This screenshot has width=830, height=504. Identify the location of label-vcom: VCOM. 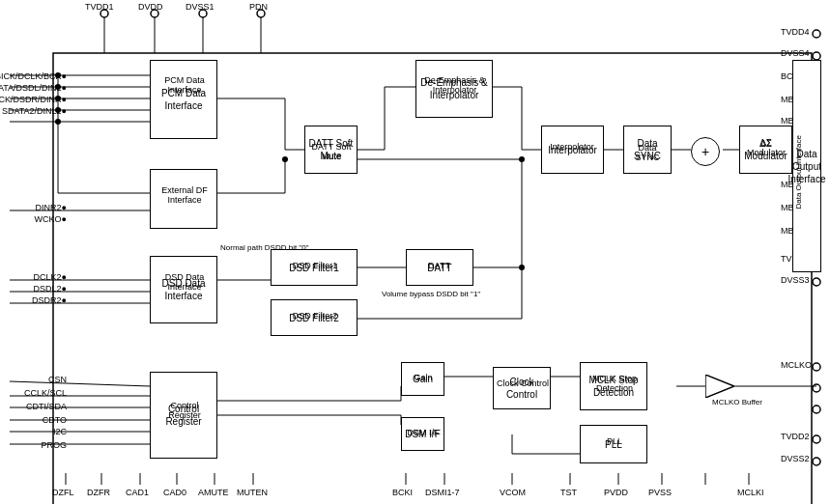
(512, 492).